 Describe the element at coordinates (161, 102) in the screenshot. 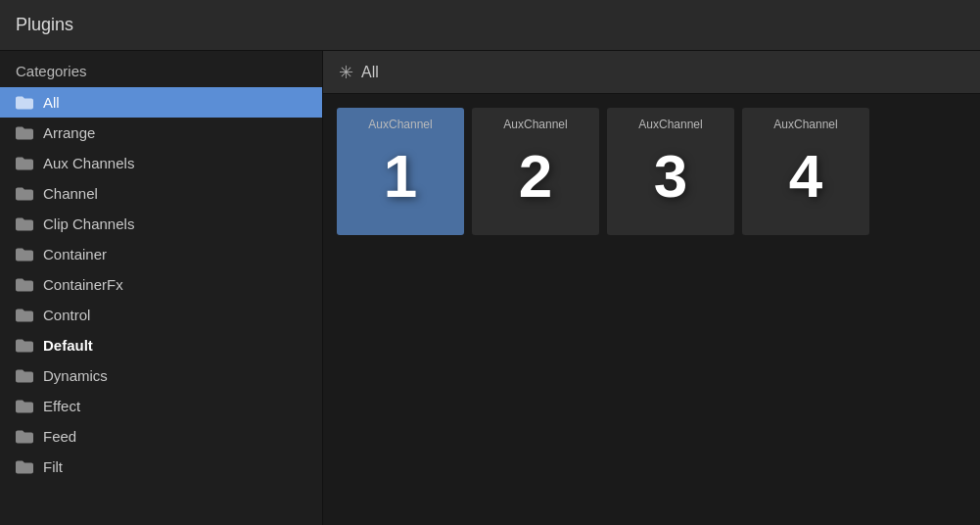

I see `sidebar-item-all: All` at that location.